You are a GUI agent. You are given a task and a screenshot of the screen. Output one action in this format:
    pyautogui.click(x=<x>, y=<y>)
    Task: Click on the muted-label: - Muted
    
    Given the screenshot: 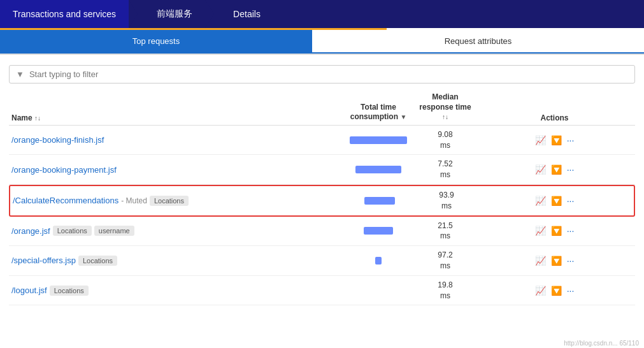 What is the action you would take?
    pyautogui.click(x=134, y=201)
    